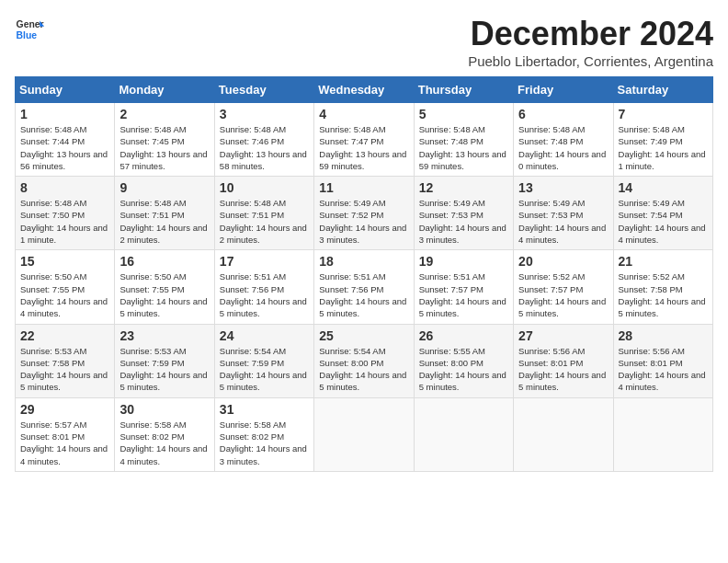  Describe the element at coordinates (165, 287) in the screenshot. I see `calendar-cell: 16Sunrise: 5:50 AMSunset: 7:55 PMDayligh…` at that location.